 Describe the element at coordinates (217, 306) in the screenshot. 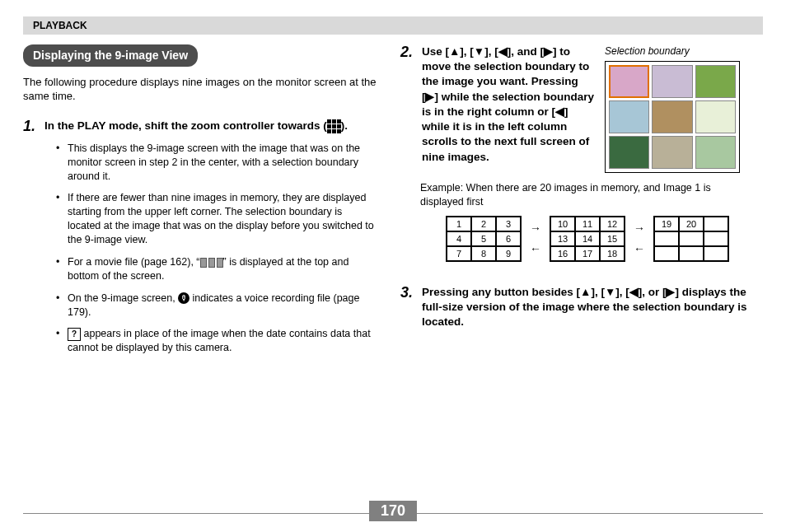

I see `bullet-4: On the 9-image screen, 🎙 indicates a voi…` at that location.